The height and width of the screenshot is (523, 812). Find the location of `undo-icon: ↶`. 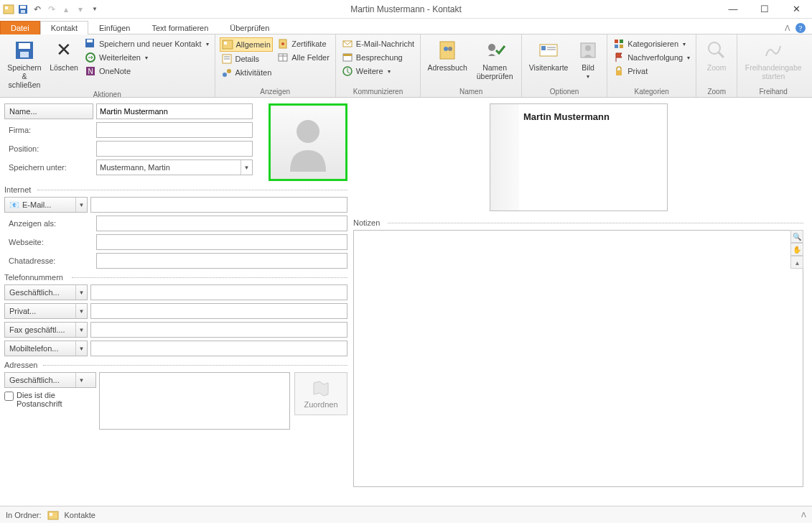

undo-icon: ↶ is located at coordinates (37, 9).